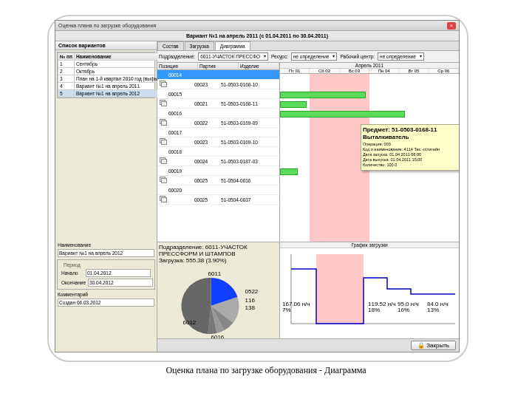  I want to click on position-row: 00018, so click(219, 152).